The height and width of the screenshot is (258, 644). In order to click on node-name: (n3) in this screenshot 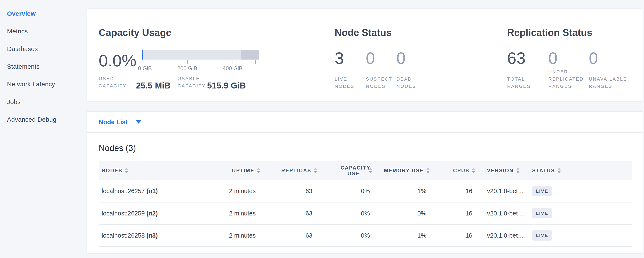, I will do `click(152, 235)`.